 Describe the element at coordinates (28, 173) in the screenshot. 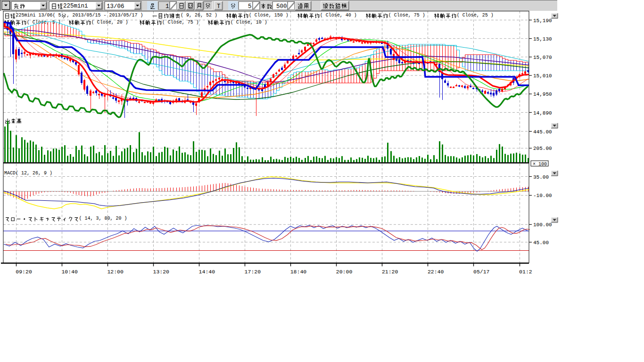

I see `svg-text: MACD( 12, 26, 9 )` at that location.